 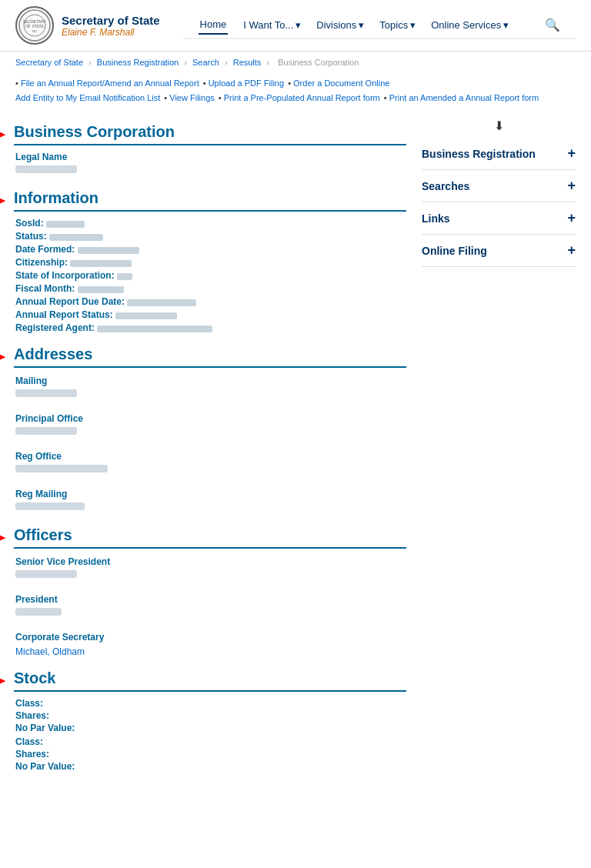 I want to click on breadcrumb: Secretary of State › Business Registrati…, so click(x=296, y=62).